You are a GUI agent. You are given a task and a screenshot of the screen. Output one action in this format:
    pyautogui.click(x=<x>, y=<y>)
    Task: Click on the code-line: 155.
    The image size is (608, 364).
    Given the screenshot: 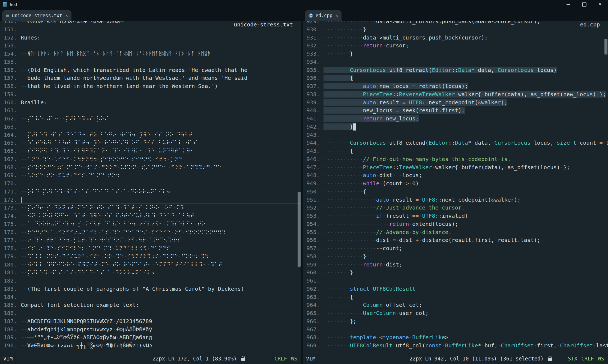 What is the action you would take?
    pyautogui.click(x=151, y=62)
    